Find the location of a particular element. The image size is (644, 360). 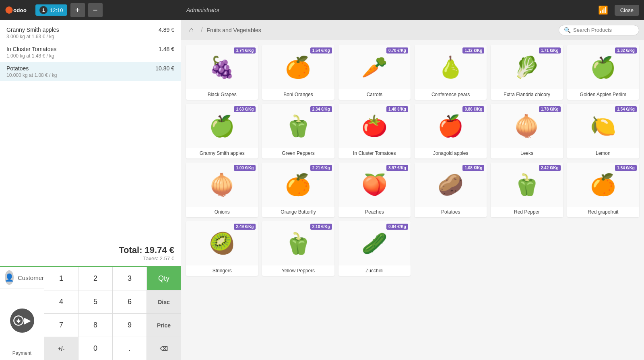

product-image-wrap: 🥝 2.49 €/Kg is located at coordinates (222, 243).